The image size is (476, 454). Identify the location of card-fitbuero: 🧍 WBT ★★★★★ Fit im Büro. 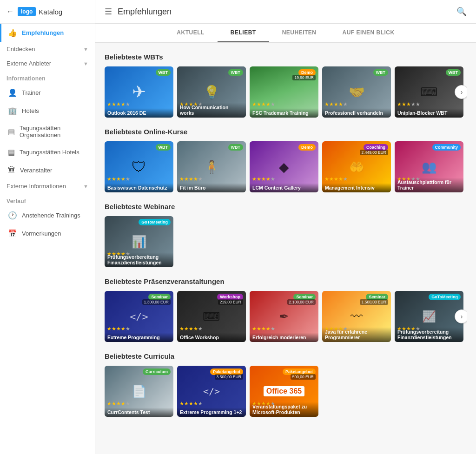
(212, 167).